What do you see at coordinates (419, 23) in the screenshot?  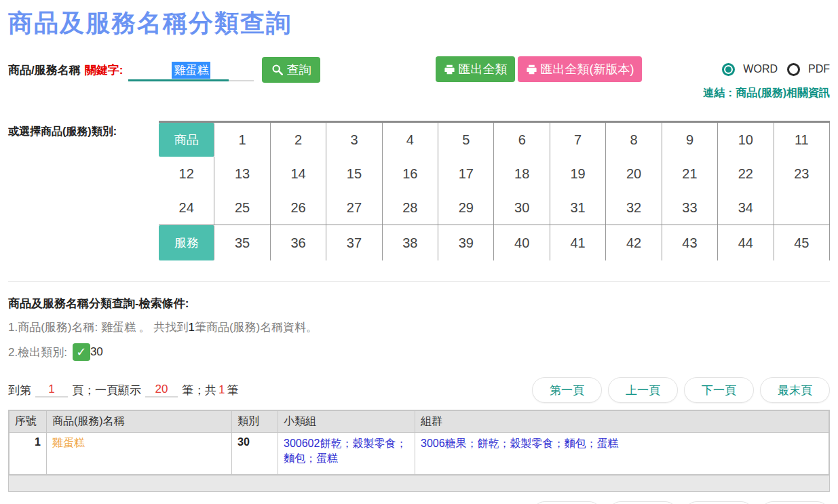 I see `page-title: 商品及服務名稱分類查詢` at bounding box center [419, 23].